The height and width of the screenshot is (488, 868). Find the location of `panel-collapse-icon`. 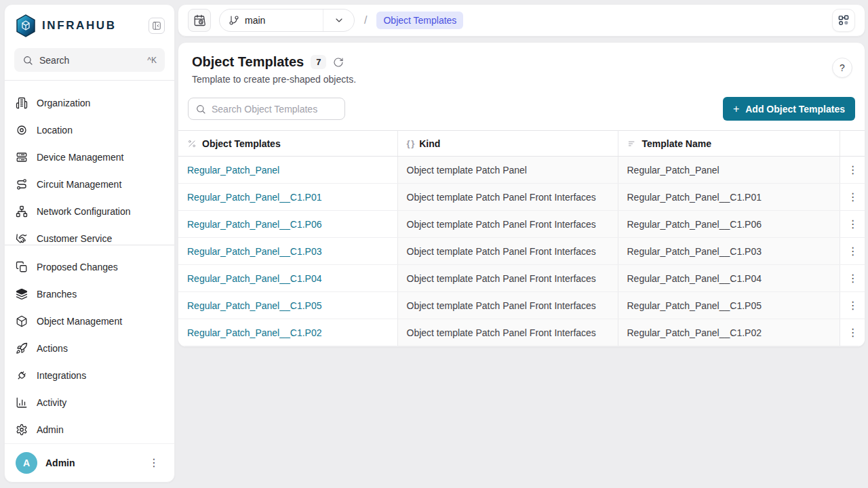

panel-collapse-icon is located at coordinates (157, 26).